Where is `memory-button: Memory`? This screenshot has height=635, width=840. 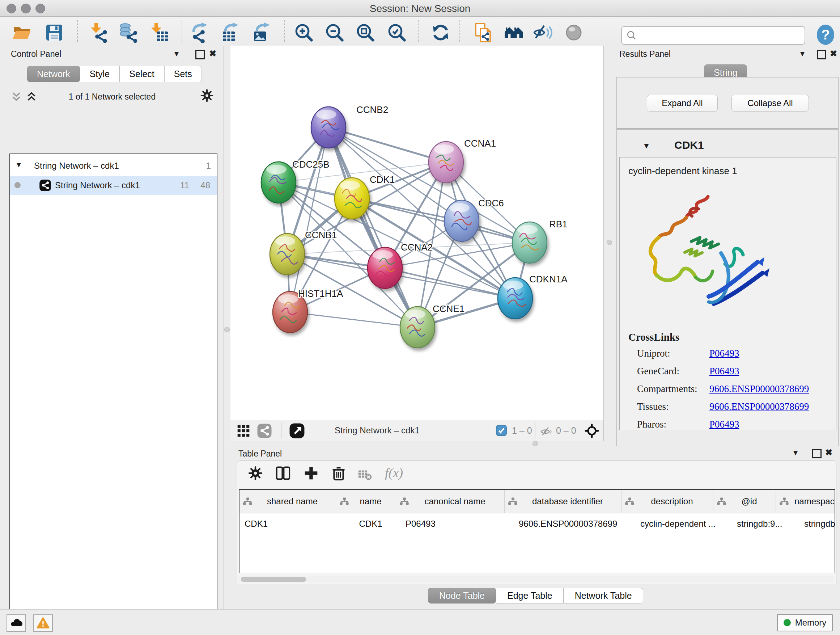 memory-button: Memory is located at coordinates (805, 622).